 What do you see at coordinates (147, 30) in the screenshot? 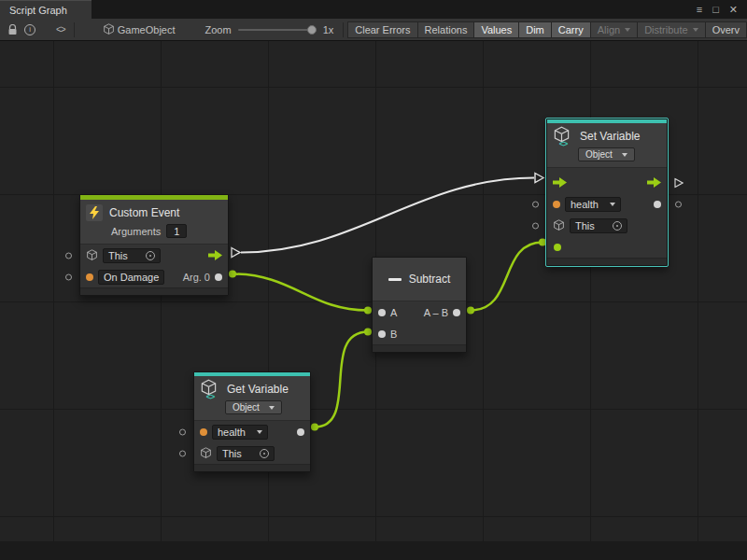
I see `gameobject-label: GameObject` at bounding box center [147, 30].